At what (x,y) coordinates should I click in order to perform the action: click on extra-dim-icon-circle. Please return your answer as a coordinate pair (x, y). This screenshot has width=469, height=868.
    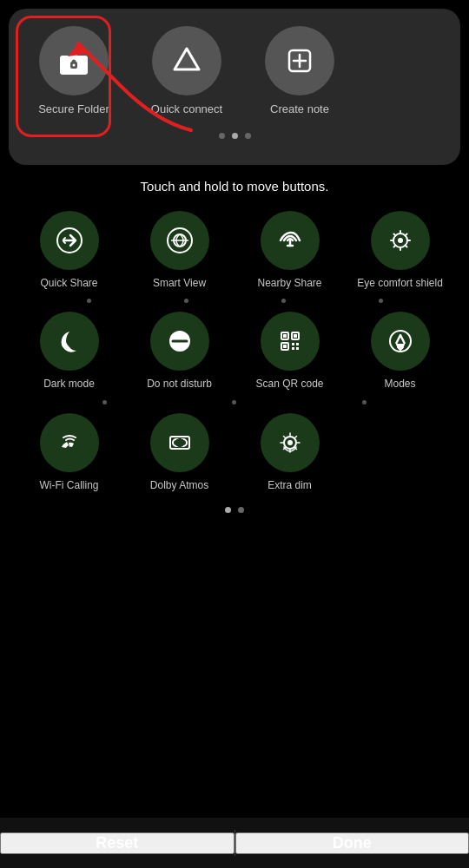
    Looking at the image, I should click on (290, 443).